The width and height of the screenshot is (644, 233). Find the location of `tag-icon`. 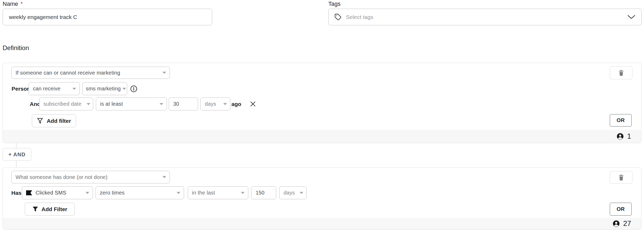

tag-icon is located at coordinates (338, 17).